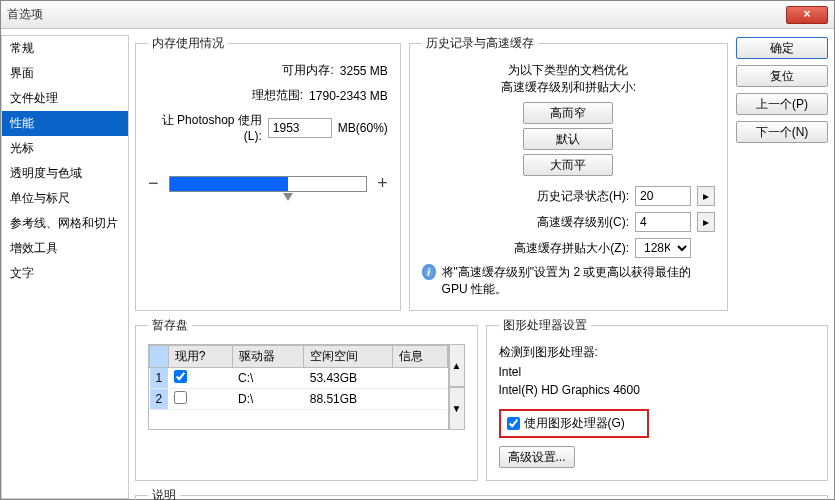 This screenshot has height=500, width=835. What do you see at coordinates (229, 184) in the screenshot?
I see `slider-fill` at bounding box center [229, 184].